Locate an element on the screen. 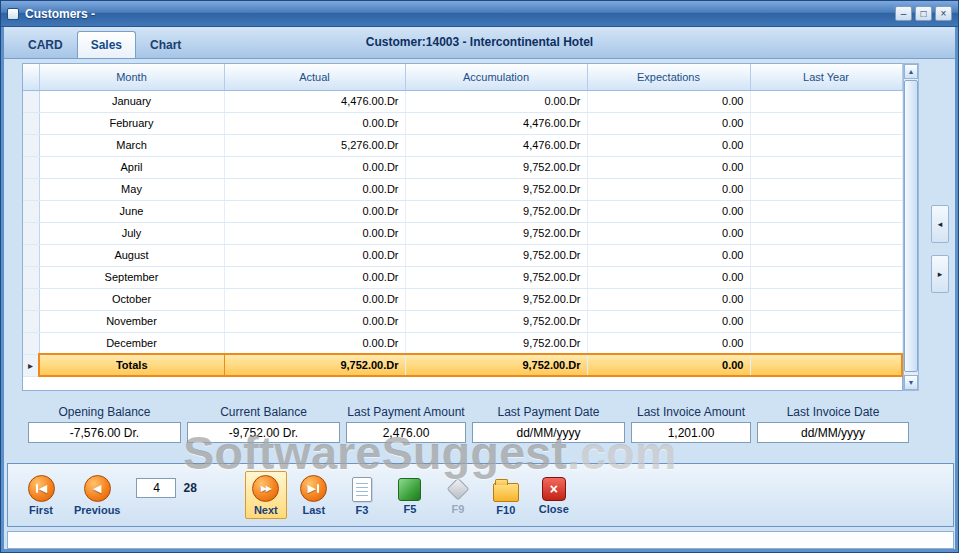 The height and width of the screenshot is (553, 959). cell-month: November is located at coordinates (132, 321).